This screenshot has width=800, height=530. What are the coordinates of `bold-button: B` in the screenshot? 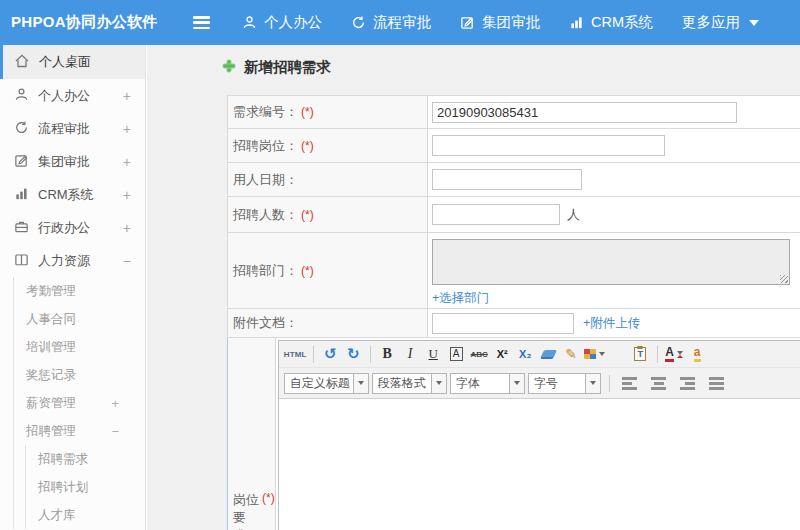 It's located at (388, 354).